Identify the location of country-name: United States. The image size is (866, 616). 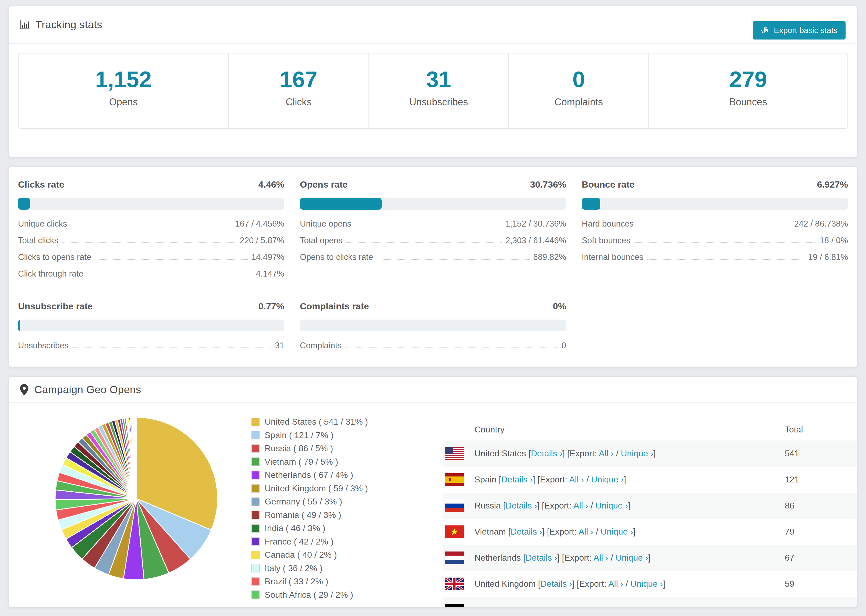
(500, 454).